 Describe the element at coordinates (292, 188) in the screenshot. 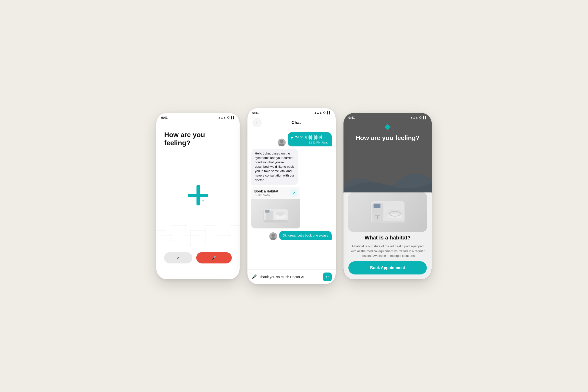

I see `received-message-row: Hello John, based on the symptoms and yo…` at that location.